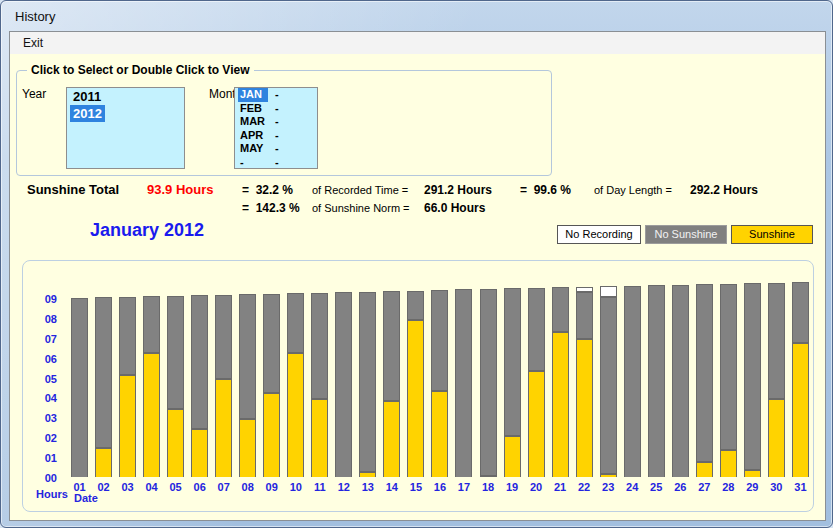  Describe the element at coordinates (440, 487) in the screenshot. I see `x-tick-16: 16` at that location.